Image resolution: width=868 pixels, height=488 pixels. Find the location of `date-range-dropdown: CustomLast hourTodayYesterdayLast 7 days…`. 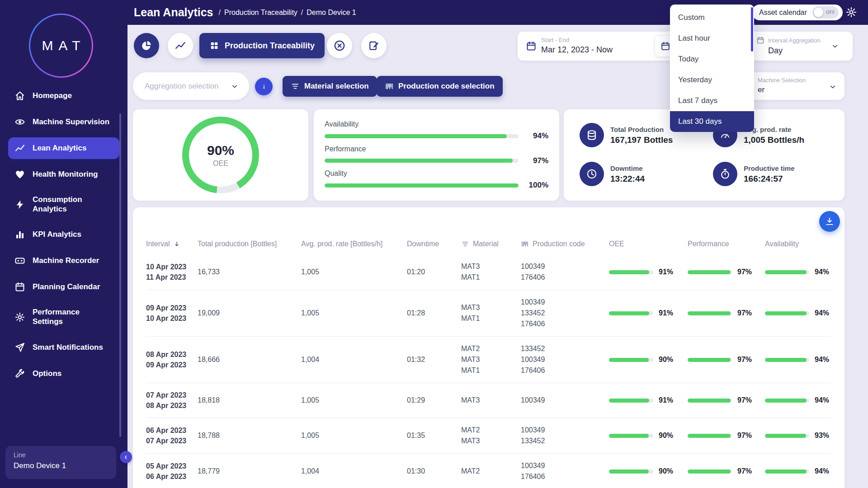

date-range-dropdown: CustomLast hourTodayYesterdayLast 7 days… is located at coordinates (712, 68).